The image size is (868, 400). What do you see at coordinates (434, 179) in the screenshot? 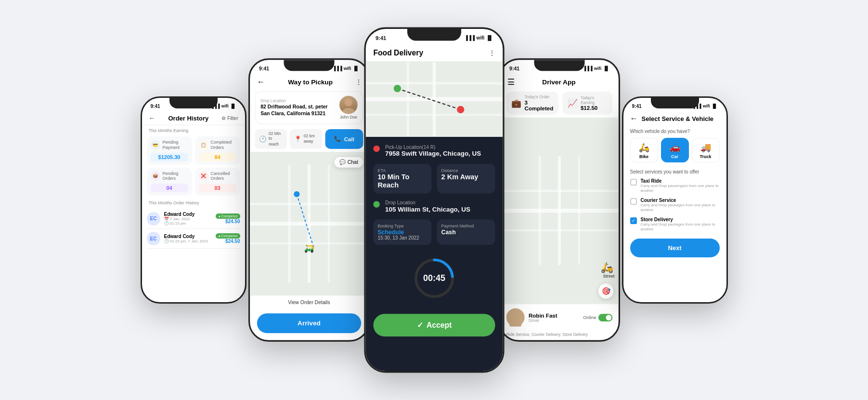
I see `eta-distance-row: ETA 10 Min To Reach Distance 2 Km Away` at bounding box center [434, 179].